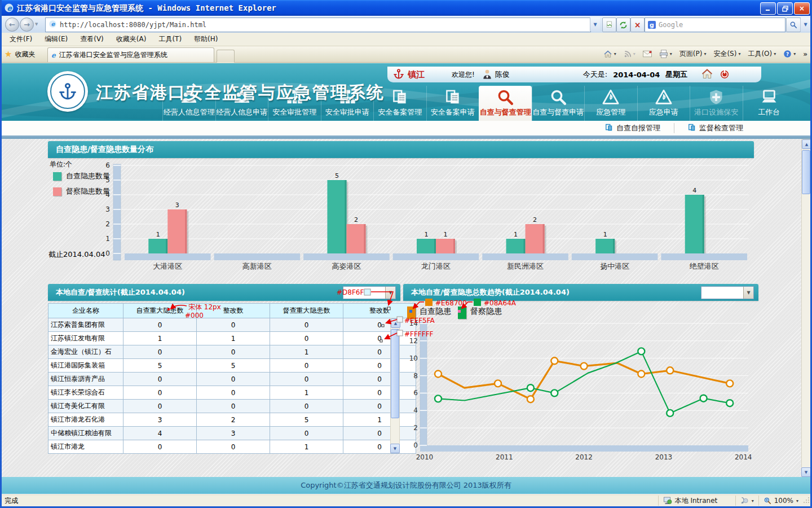 This screenshot has width=812, height=508. I want to click on home-button: ▾, so click(610, 54).